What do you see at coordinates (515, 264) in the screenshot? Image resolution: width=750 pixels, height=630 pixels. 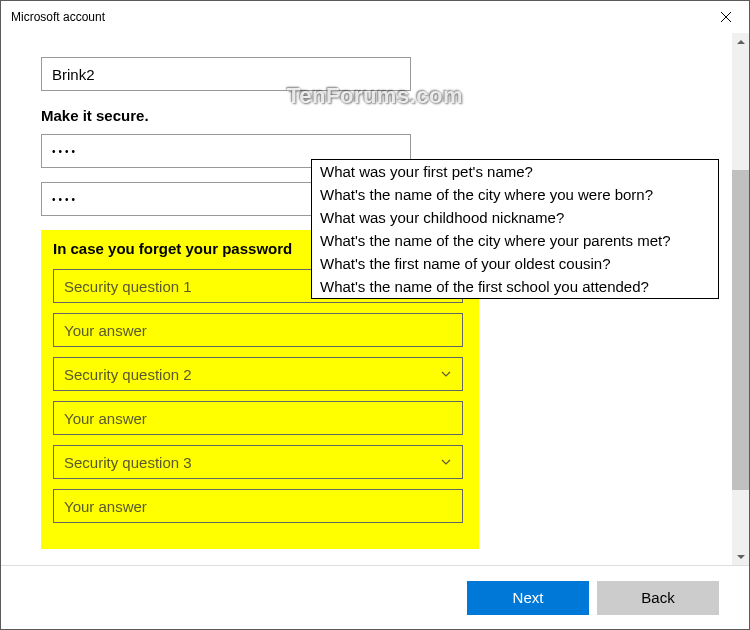 I see `dropdown-option: What's the first name of your oldest cou…` at bounding box center [515, 264].